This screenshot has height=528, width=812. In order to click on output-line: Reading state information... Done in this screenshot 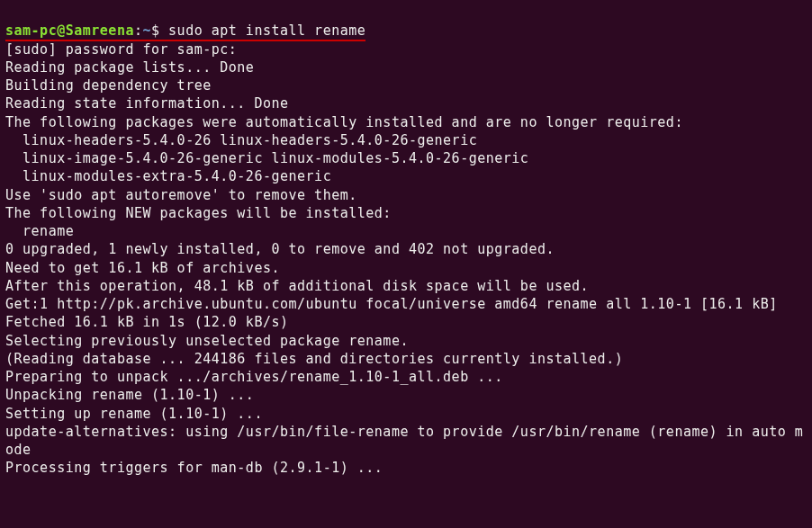, I will do `click(148, 103)`.